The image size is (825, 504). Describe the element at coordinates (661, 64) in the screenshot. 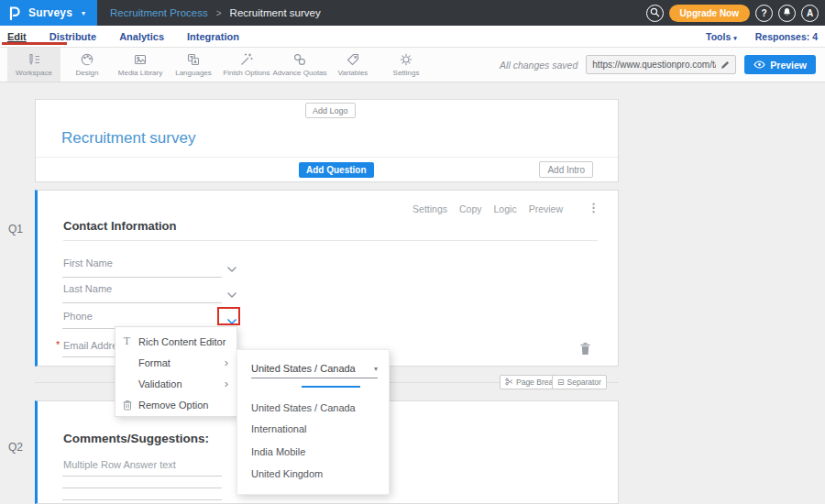

I see `survey-url-field: https://www.questionpro.com/t/APNrFZ` at that location.